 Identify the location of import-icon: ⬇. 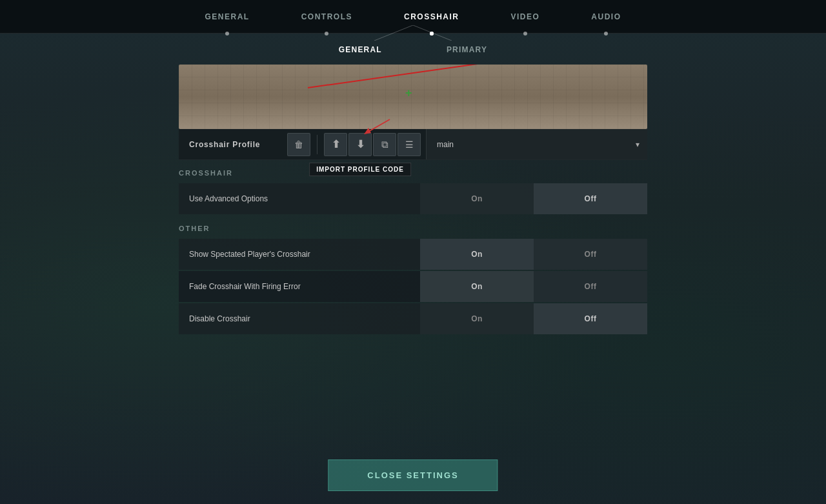
(360, 145).